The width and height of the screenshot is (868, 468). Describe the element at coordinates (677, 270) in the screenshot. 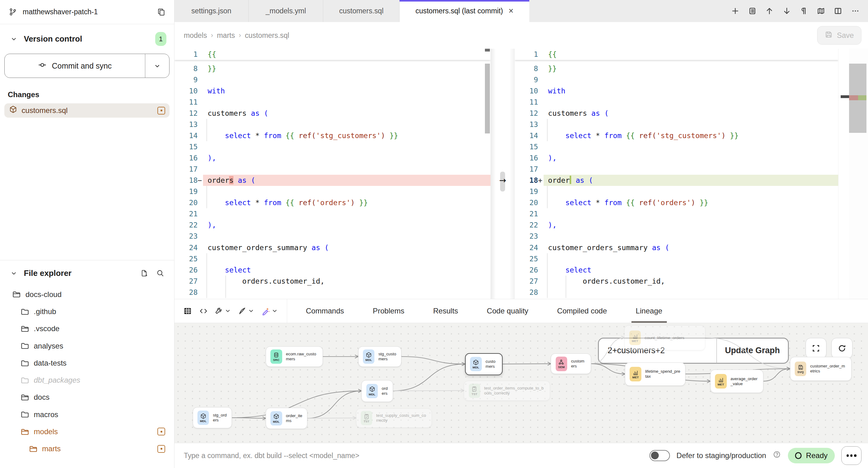

I see `code-line-26: 26 select` at that location.